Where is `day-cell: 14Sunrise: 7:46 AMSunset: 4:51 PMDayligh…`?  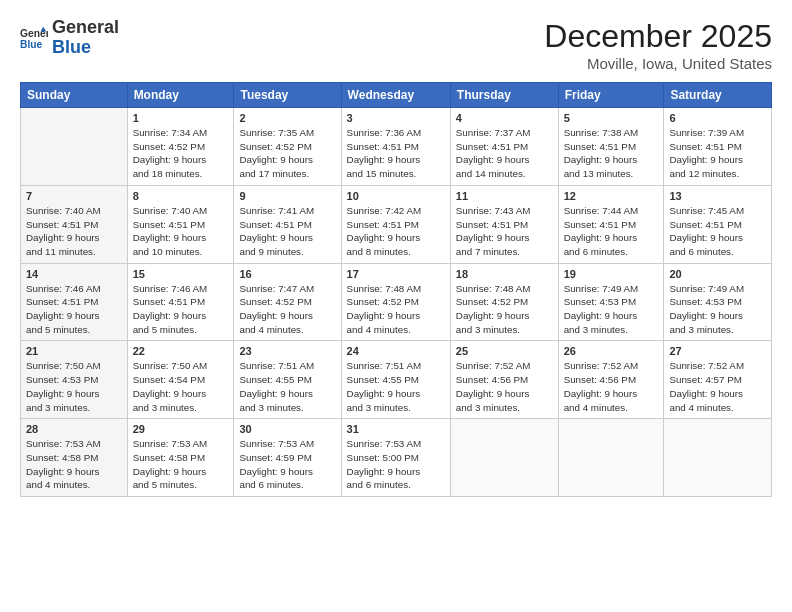 day-cell: 14Sunrise: 7:46 AMSunset: 4:51 PMDayligh… is located at coordinates (74, 302).